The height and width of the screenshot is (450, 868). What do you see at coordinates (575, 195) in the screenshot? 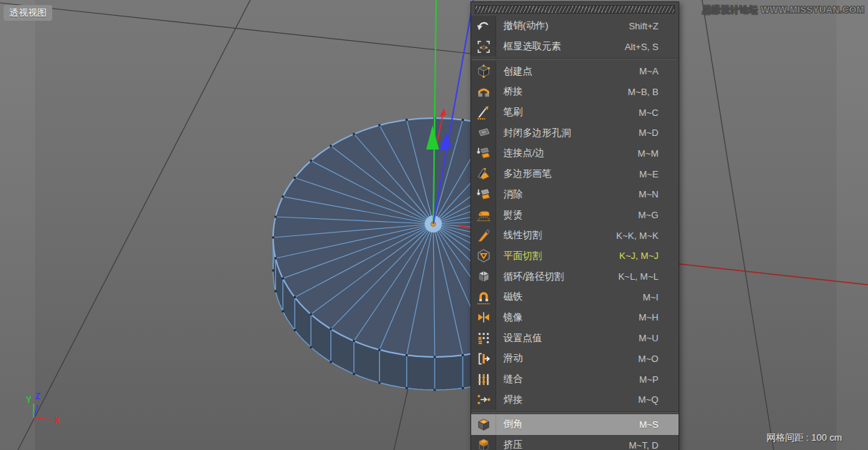
I see `menu-item-dissolve: 消除M~N` at bounding box center [575, 195].